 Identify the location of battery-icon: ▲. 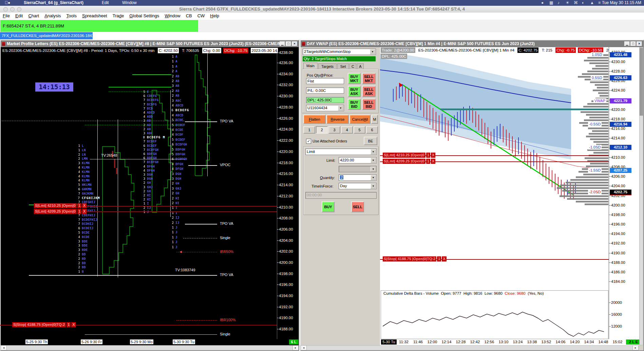
(592, 3).